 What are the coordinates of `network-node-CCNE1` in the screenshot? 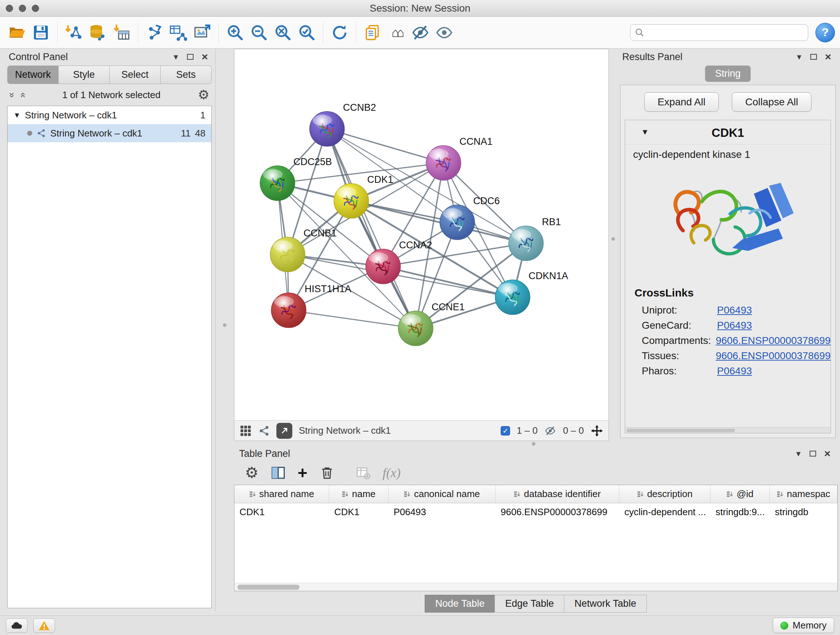 It's located at (415, 328).